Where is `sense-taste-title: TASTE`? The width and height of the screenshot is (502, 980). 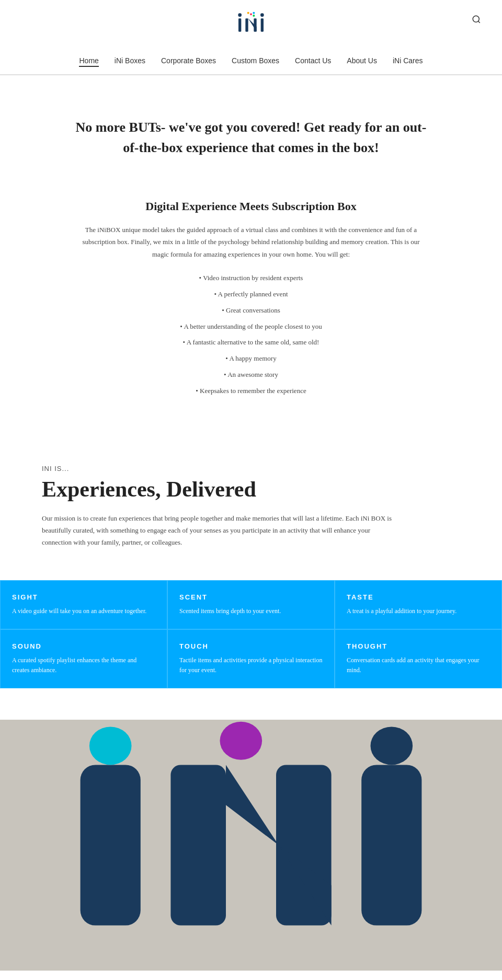
sense-taste-title: TASTE is located at coordinates (418, 597).